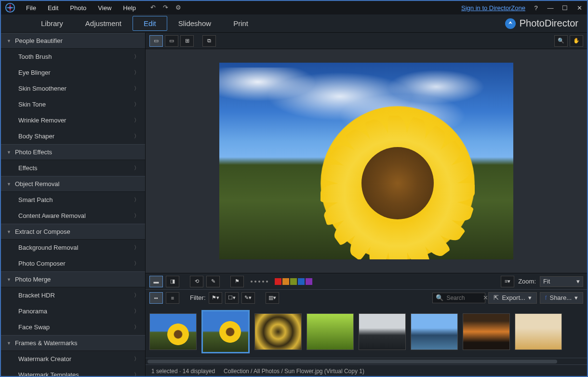 This screenshot has width=588, height=377. What do you see at coordinates (248, 298) in the screenshot?
I see `filter-brush-icon: ✎▾` at bounding box center [248, 298].